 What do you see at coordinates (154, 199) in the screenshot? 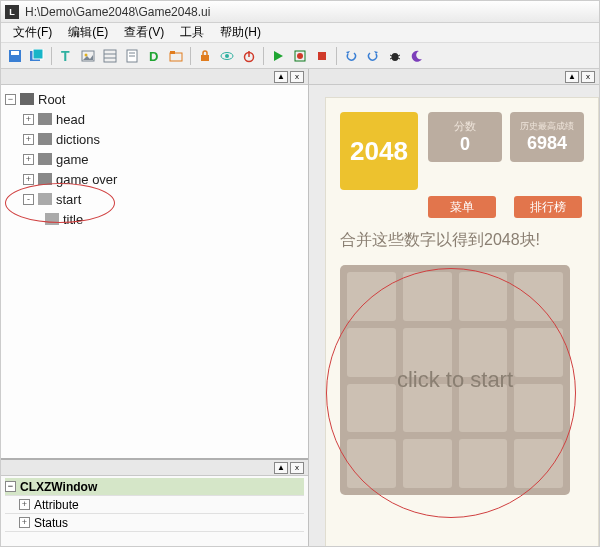
I see `tree-item-start: - start` at bounding box center [154, 199].